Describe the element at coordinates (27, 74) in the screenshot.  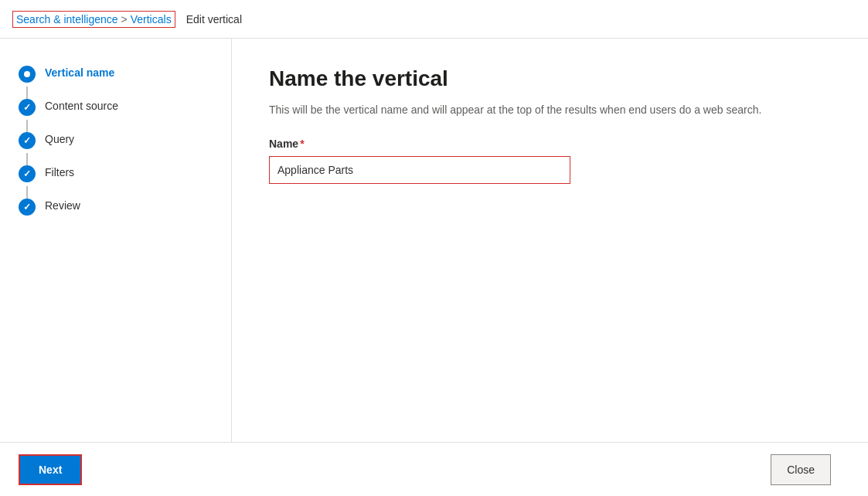
I see `step-indicator-vertical-name` at that location.